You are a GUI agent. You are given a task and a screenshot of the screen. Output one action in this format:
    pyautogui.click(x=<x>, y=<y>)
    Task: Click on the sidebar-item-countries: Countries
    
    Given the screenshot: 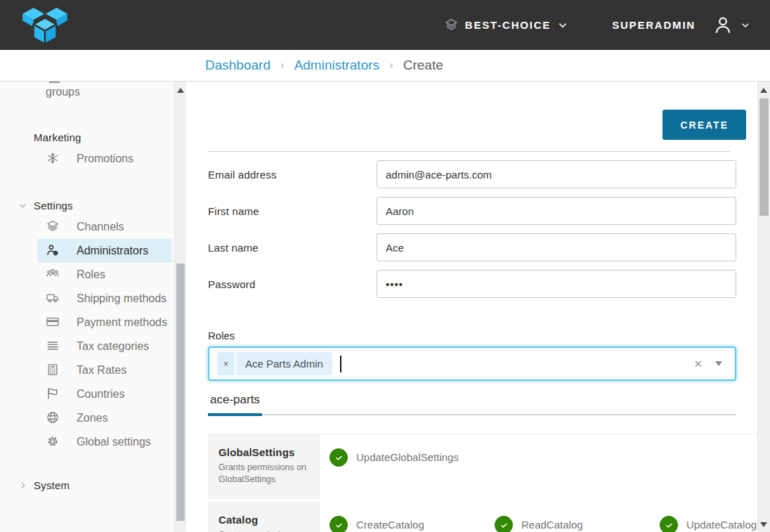 What is the action you would take?
    pyautogui.click(x=105, y=394)
    